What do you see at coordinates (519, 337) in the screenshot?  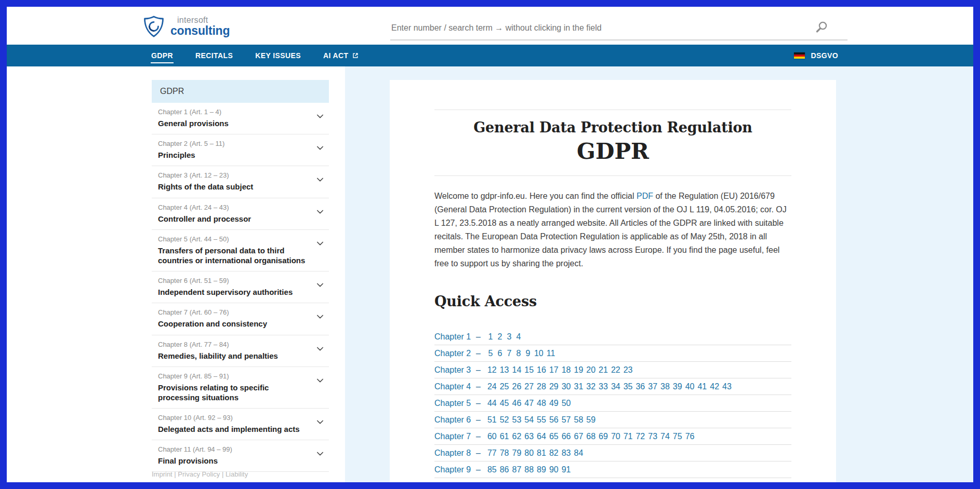 I see `article-link: 4` at bounding box center [519, 337].